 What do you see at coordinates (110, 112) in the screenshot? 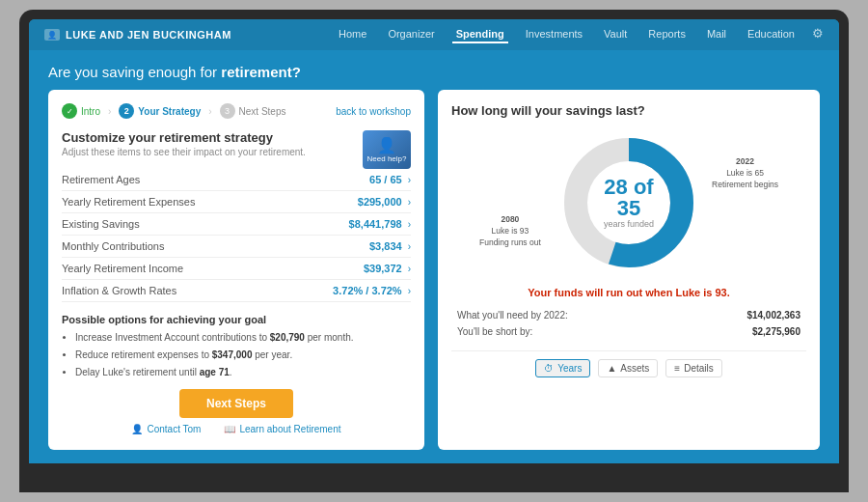
I see `step-arrow-1: ›` at bounding box center [110, 112].